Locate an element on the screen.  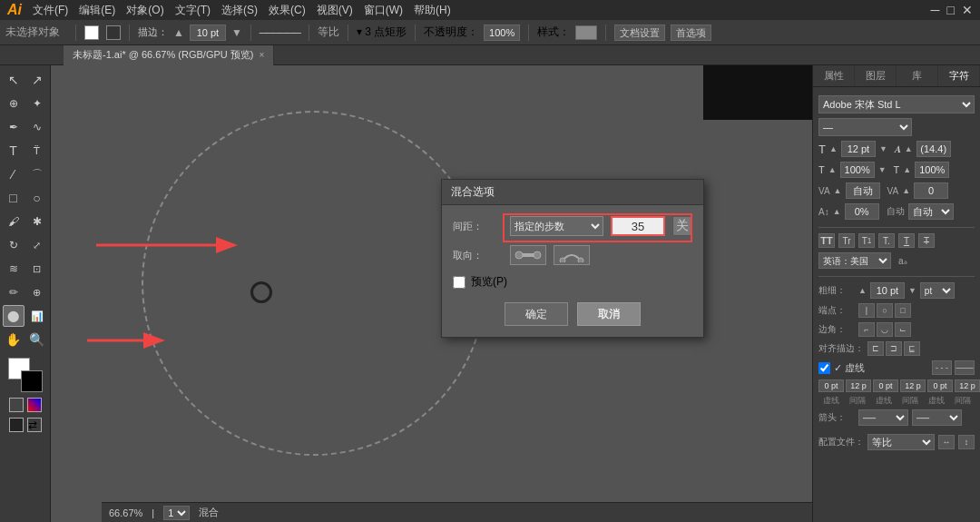
t-strikeout-button: T is located at coordinates (926, 241).